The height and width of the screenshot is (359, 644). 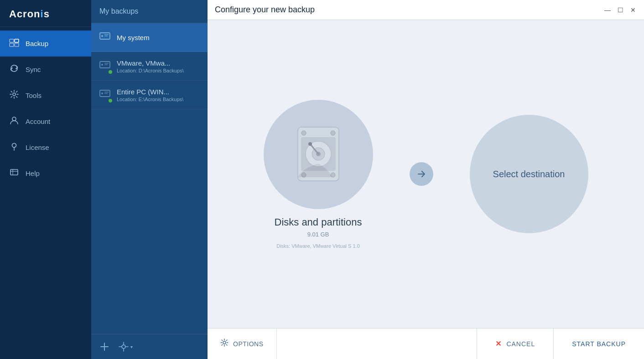 I want to click on window-title: Configure your new backup, so click(x=265, y=10).